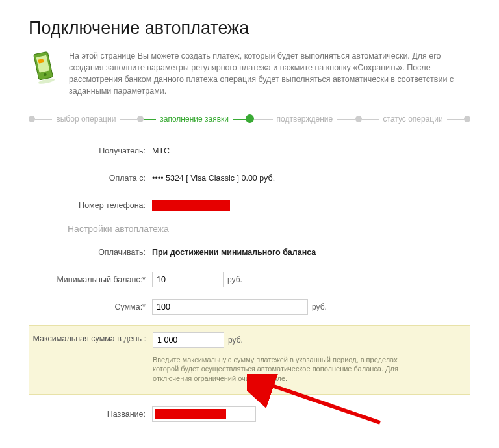 The height and width of the screenshot is (448, 499). What do you see at coordinates (90, 151) in the screenshot?
I see `recipient-label: Получатель:` at bounding box center [90, 151].